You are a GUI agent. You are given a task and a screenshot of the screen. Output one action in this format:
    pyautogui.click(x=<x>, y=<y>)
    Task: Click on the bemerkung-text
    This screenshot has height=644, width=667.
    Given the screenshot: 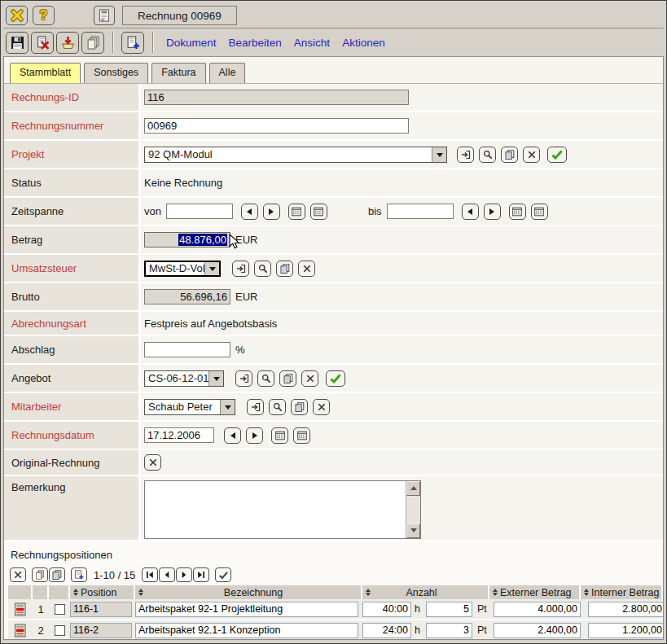 What is the action you would take?
    pyautogui.click(x=275, y=510)
    